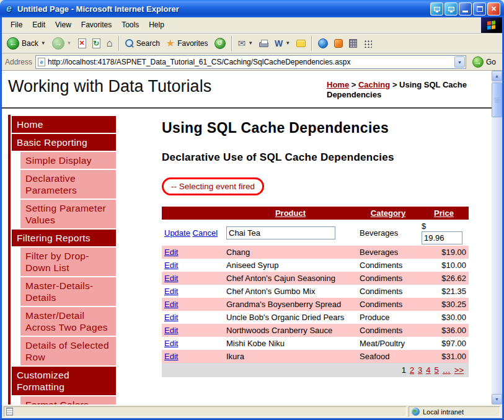 The image size is (504, 420). Describe the element at coordinates (16, 25) in the screenshot. I see `menu-file: File` at that location.